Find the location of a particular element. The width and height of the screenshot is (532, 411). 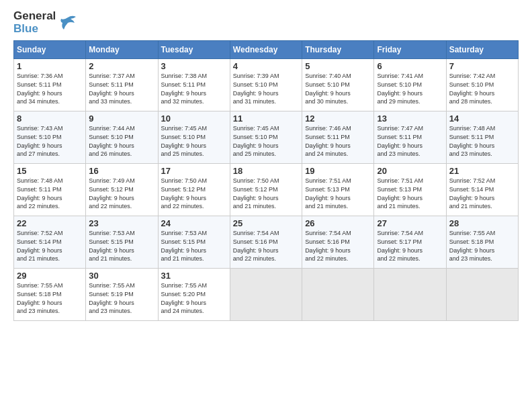

day-number: 27 is located at coordinates (410, 223).